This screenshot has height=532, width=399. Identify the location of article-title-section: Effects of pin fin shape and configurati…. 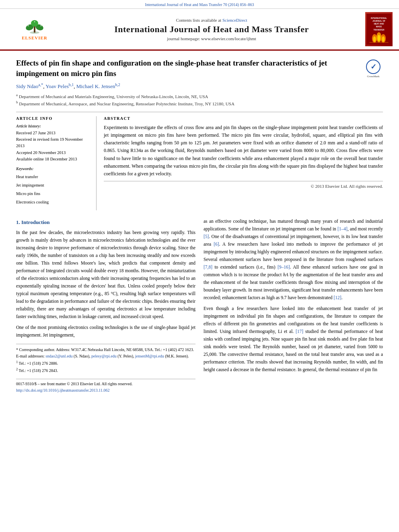
(200, 68).